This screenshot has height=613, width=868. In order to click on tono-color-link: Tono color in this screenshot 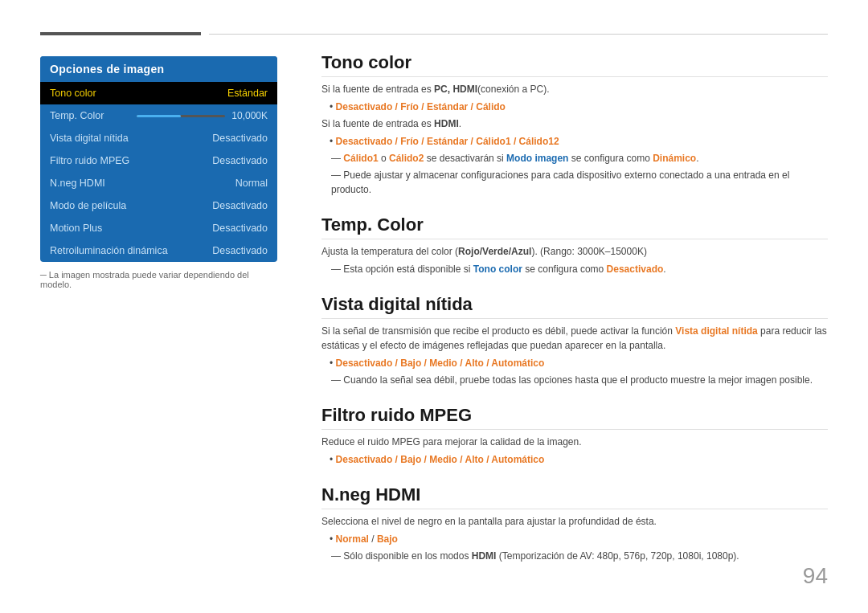, I will do `click(498, 269)`.